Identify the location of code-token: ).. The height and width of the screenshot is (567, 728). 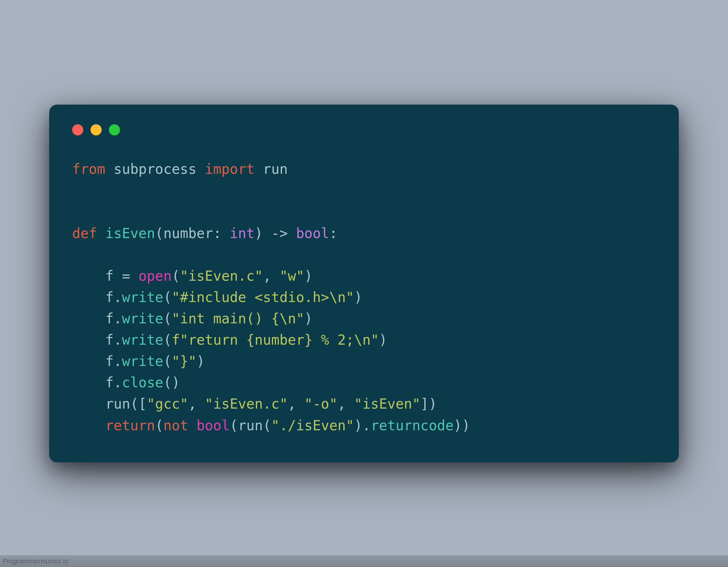
(363, 425).